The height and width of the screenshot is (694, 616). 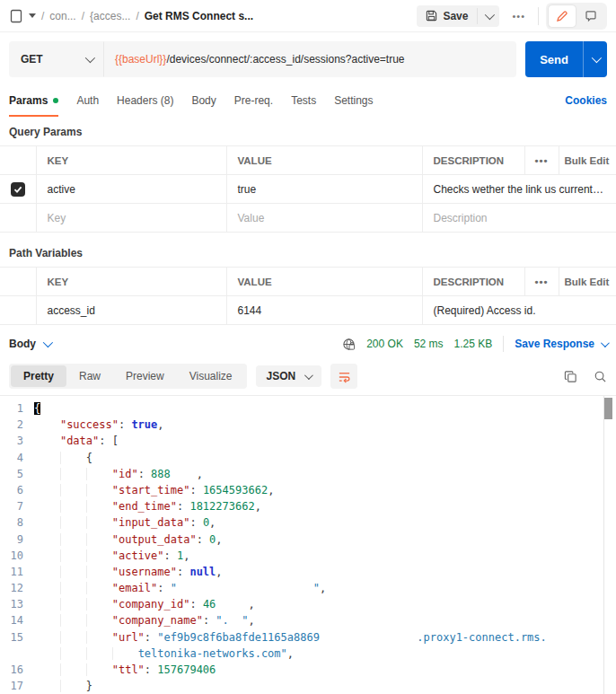 What do you see at coordinates (566, 59) in the screenshot?
I see `send-button-group: Send` at bounding box center [566, 59].